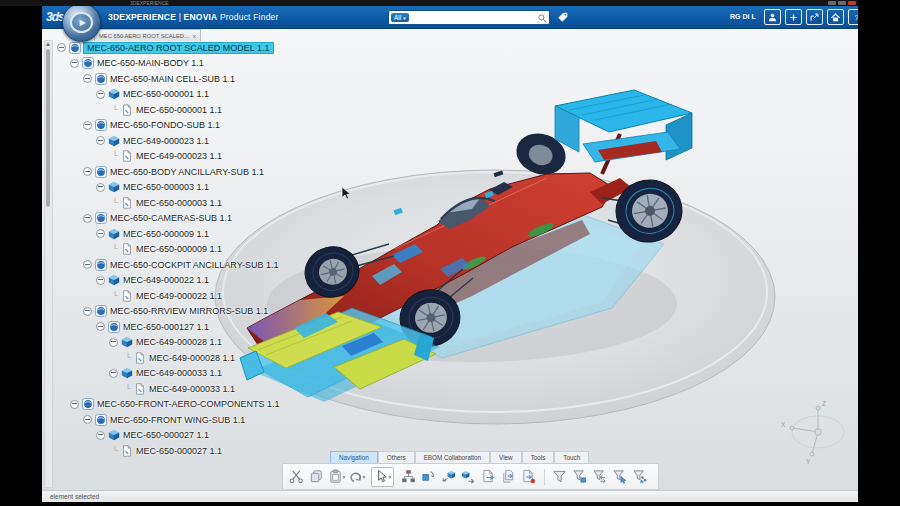 The image size is (900, 506). I want to click on filter-refresh-button, so click(600, 477).